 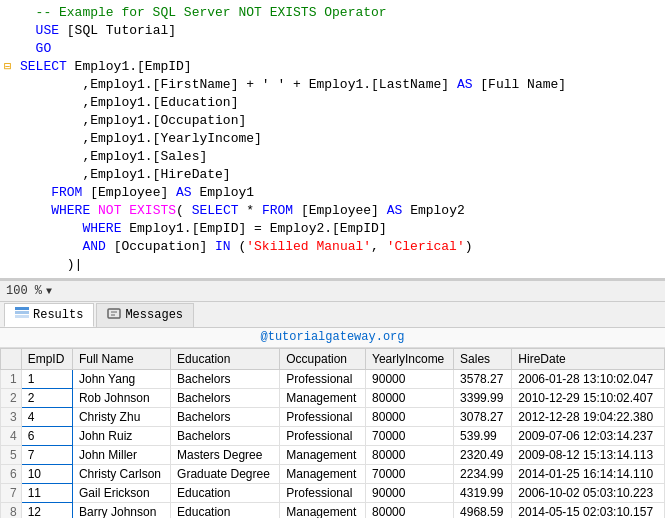 I want to click on cell-hiredate: 2006-01-28 13:10:02.047, so click(x=588, y=380).